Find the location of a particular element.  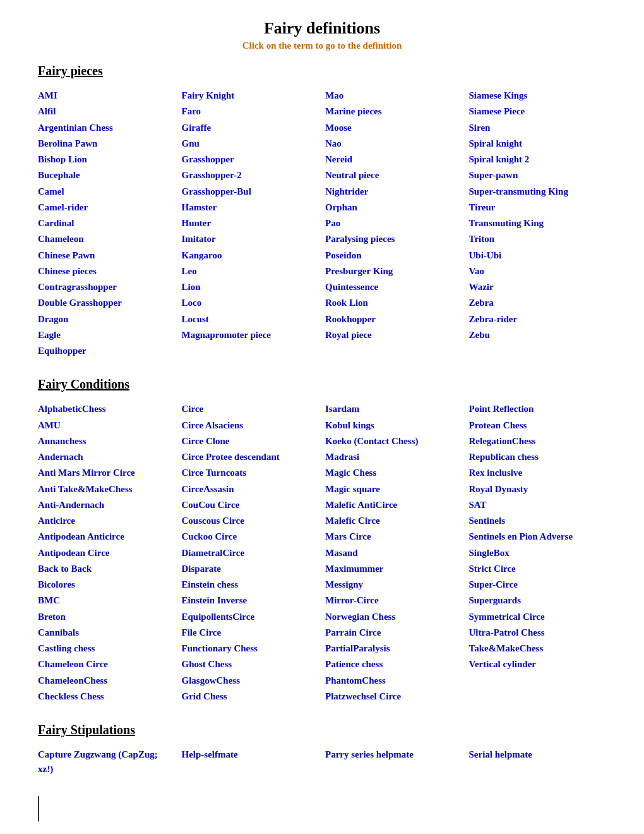

link-annanchess: Annanchess is located at coordinates (107, 441).